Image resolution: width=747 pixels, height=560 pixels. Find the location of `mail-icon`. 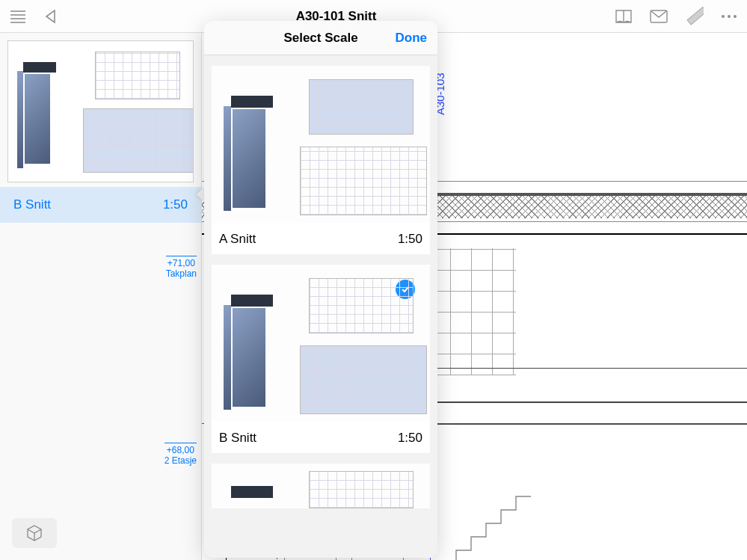

mail-icon is located at coordinates (659, 16).